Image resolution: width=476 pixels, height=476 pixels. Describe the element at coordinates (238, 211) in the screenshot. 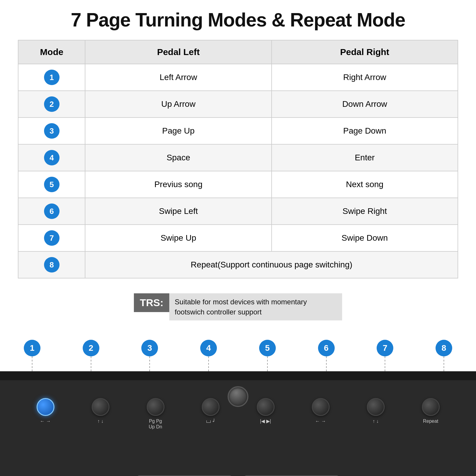

I see `table-row: 6Swipe LeftSwipe Right` at that location.